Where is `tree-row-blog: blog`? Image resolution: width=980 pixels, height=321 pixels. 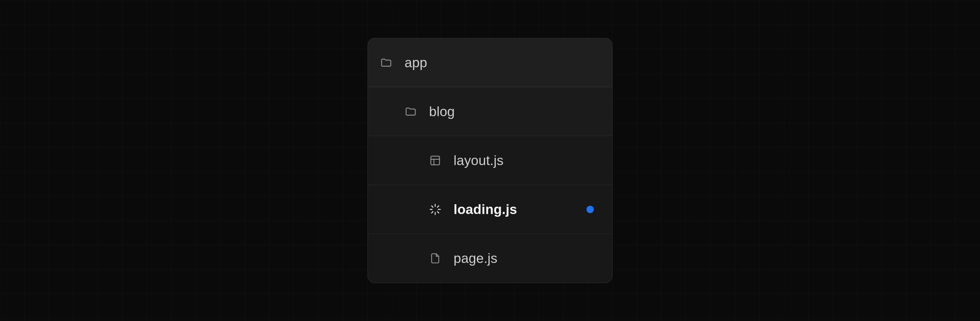 tree-row-blog: blog is located at coordinates (490, 112).